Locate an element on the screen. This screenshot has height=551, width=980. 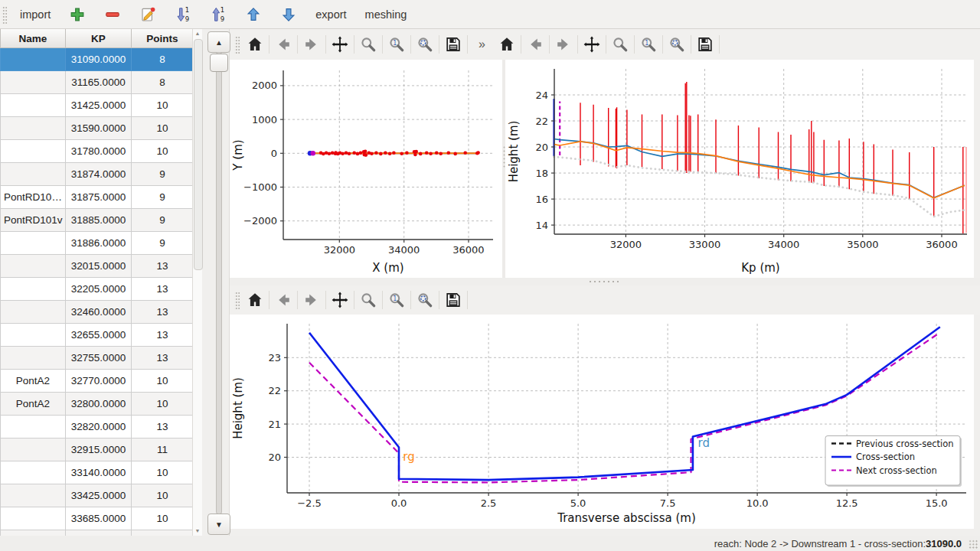
table-row: 32655.000013 is located at coordinates (96, 335).